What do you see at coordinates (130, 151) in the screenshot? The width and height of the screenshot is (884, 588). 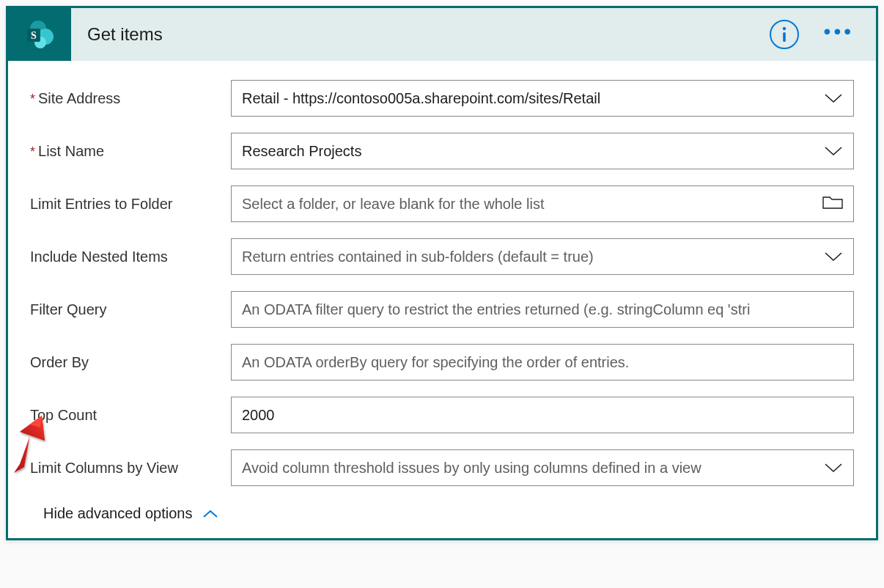 I see `label-list-name: * List Name` at bounding box center [130, 151].